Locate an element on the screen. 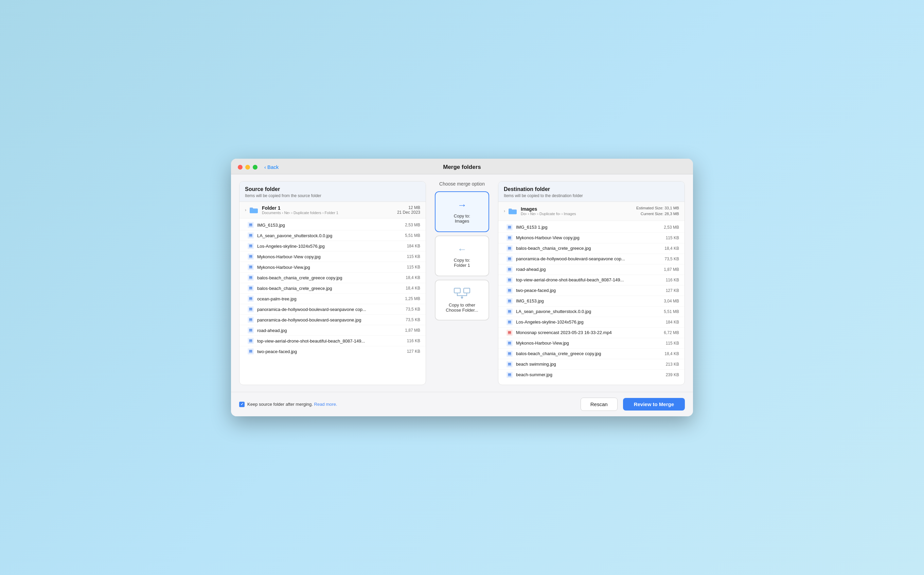  source-file-row: balos-beach_chania_crete_greece.jpg 18,4… is located at coordinates (333, 288).